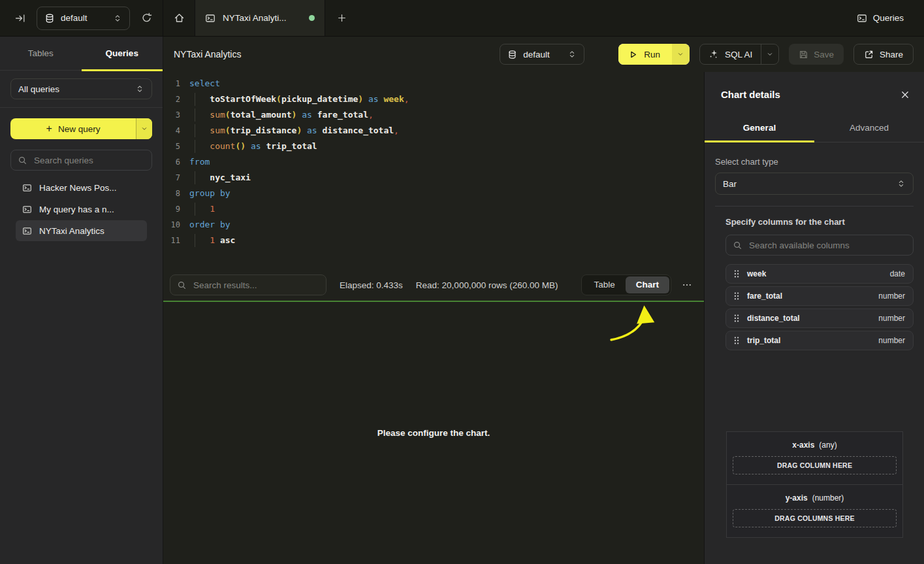 This screenshot has width=924, height=564. I want to click on save-icon, so click(803, 55).